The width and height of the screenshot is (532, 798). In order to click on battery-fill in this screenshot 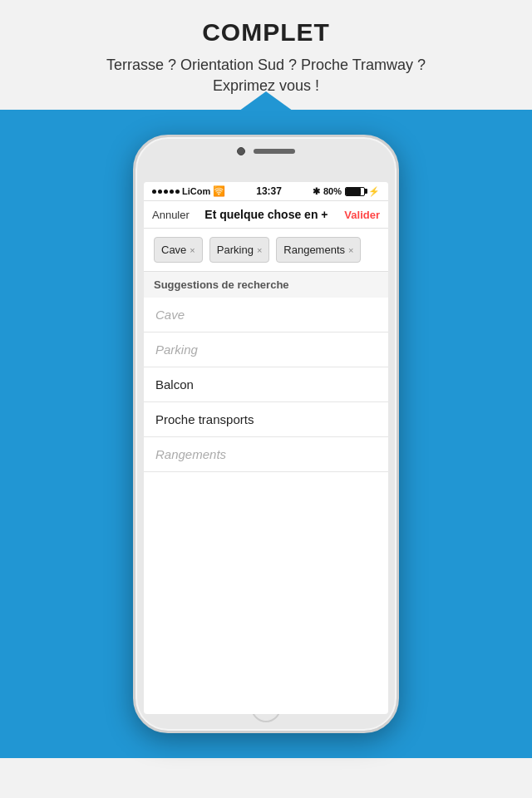, I will do `click(353, 191)`.